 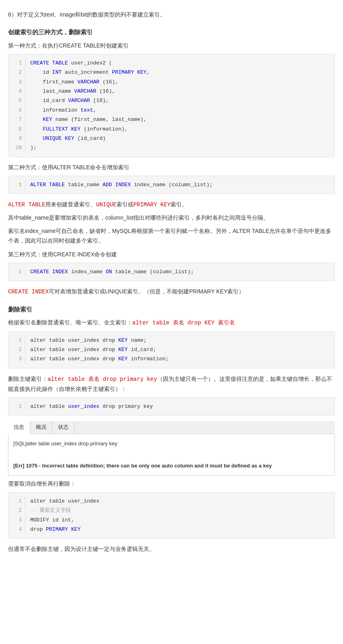 I want to click on error-tabs-container: 信息概况状态 [SQL]alter table user_index drop …, so click(x=172, y=448).